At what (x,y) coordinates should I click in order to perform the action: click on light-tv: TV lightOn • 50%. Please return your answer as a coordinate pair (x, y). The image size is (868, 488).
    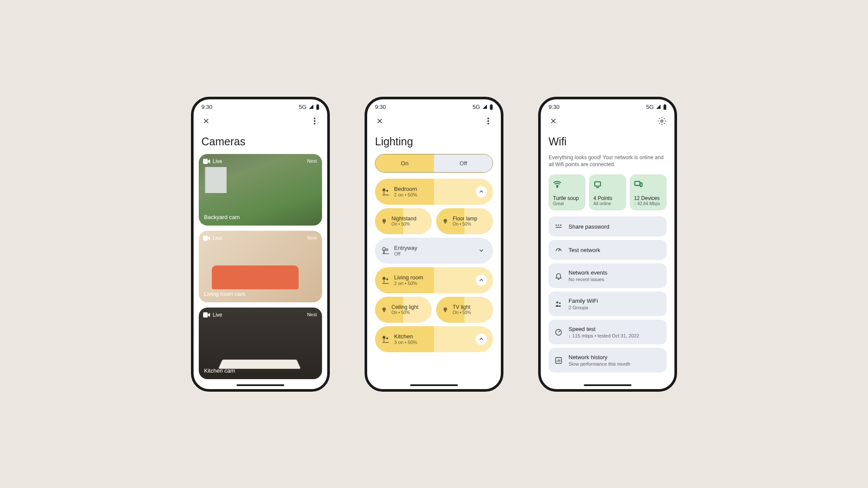
    Looking at the image, I should click on (464, 310).